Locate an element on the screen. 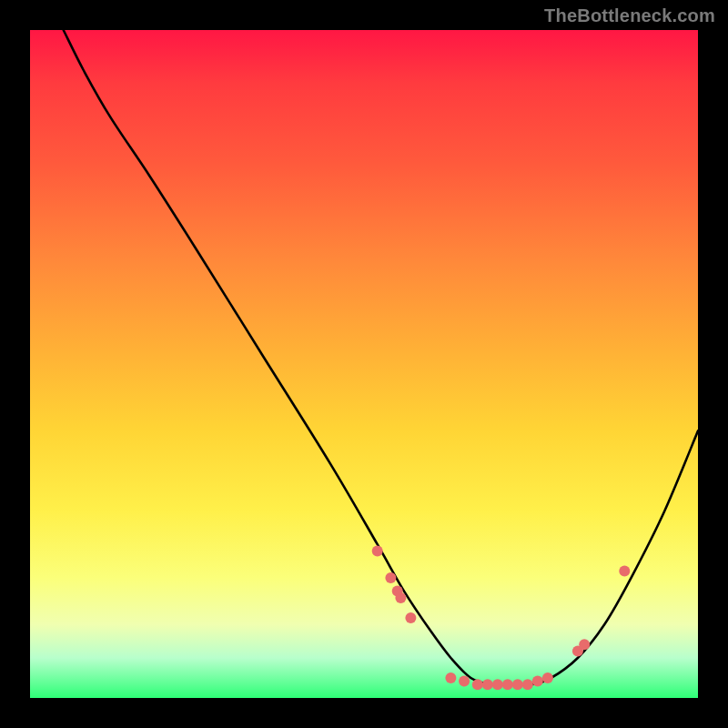  attribution-label: TheBottleneck.com is located at coordinates (630, 16).